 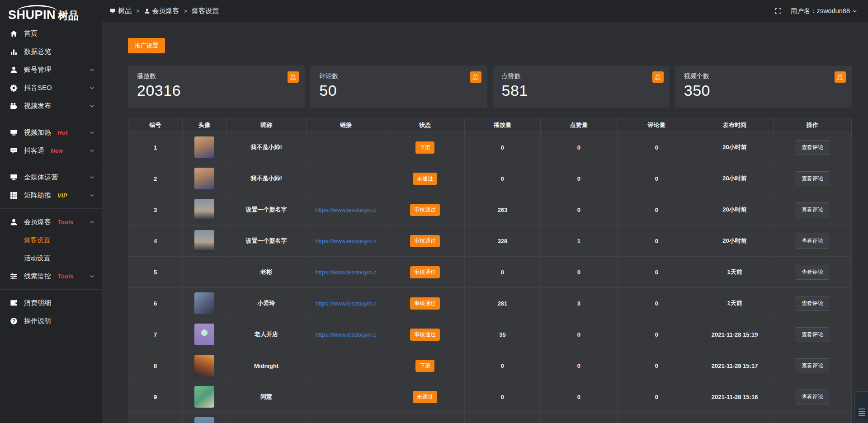 I want to click on table-row: 5老彬https://www.iesdouyin.c审核通过0001天前查看评论, so click(x=490, y=272).